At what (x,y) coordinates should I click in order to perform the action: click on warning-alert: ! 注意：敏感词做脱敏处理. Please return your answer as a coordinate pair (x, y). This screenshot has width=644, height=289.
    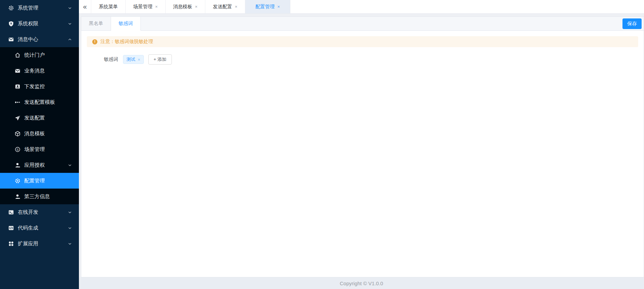
    Looking at the image, I should click on (362, 42).